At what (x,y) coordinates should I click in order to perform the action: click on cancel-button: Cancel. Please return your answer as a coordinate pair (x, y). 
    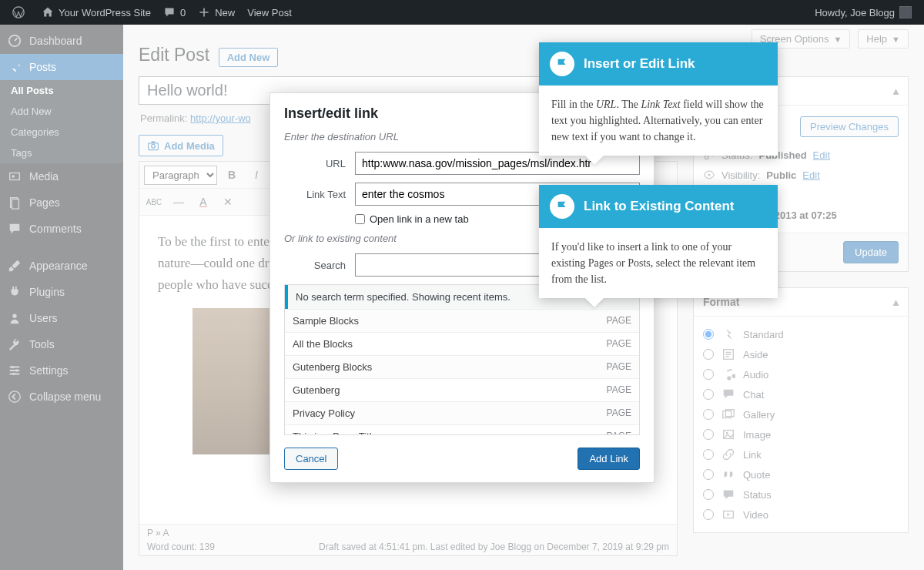
    Looking at the image, I should click on (311, 459).